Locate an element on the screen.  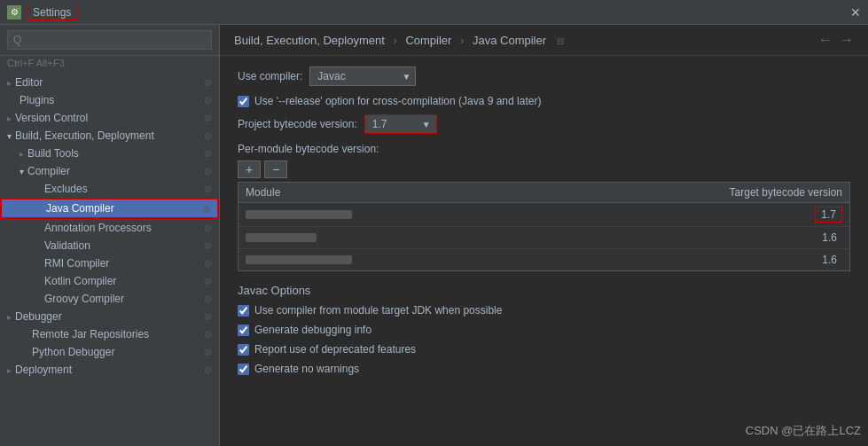
settings-icon-compiler: ⚙ is located at coordinates (207, 172).